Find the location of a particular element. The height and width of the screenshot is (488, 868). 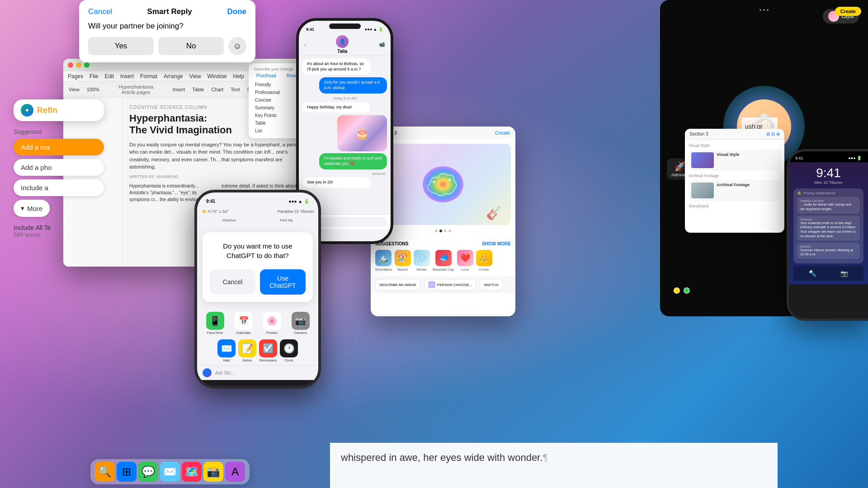

message-input is located at coordinates (349, 222).